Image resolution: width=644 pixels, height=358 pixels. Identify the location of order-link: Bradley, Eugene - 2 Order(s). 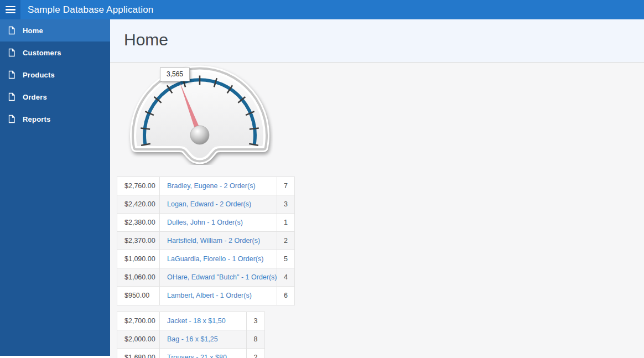
(219, 186).